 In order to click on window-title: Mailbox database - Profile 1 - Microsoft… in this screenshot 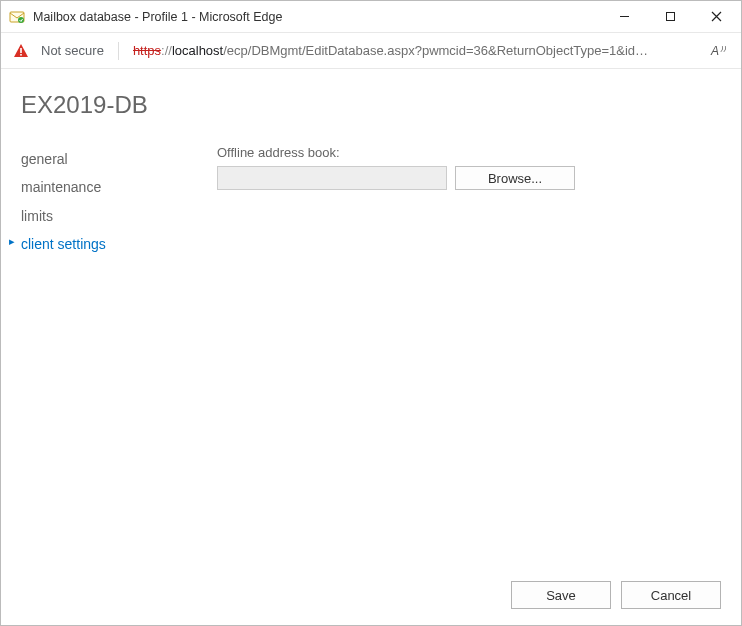, I will do `click(158, 17)`.